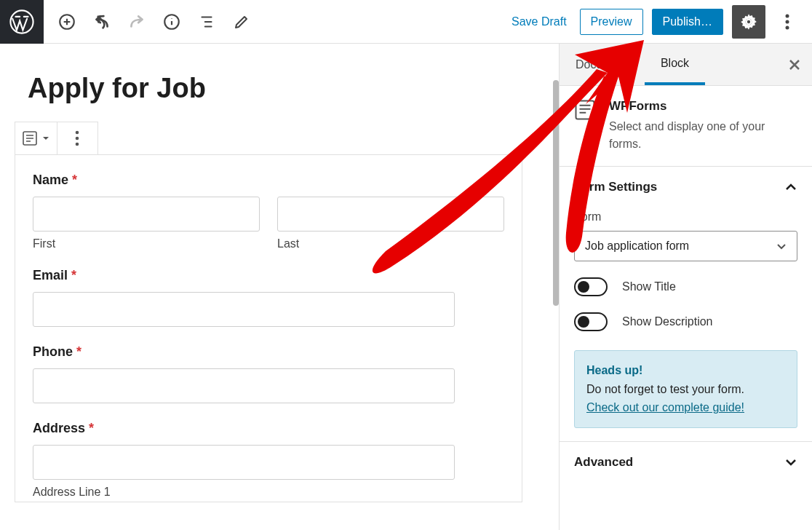 The image size is (812, 530). What do you see at coordinates (685, 462) in the screenshot?
I see `advanced-panel: Advanced` at bounding box center [685, 462].